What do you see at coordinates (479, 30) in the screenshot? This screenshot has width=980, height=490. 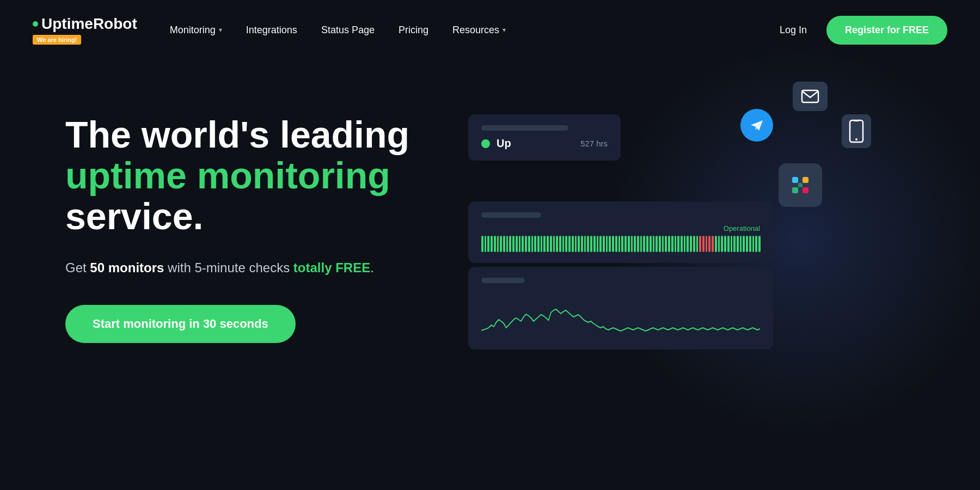 I see `nav-resources: Resources ▾` at bounding box center [479, 30].